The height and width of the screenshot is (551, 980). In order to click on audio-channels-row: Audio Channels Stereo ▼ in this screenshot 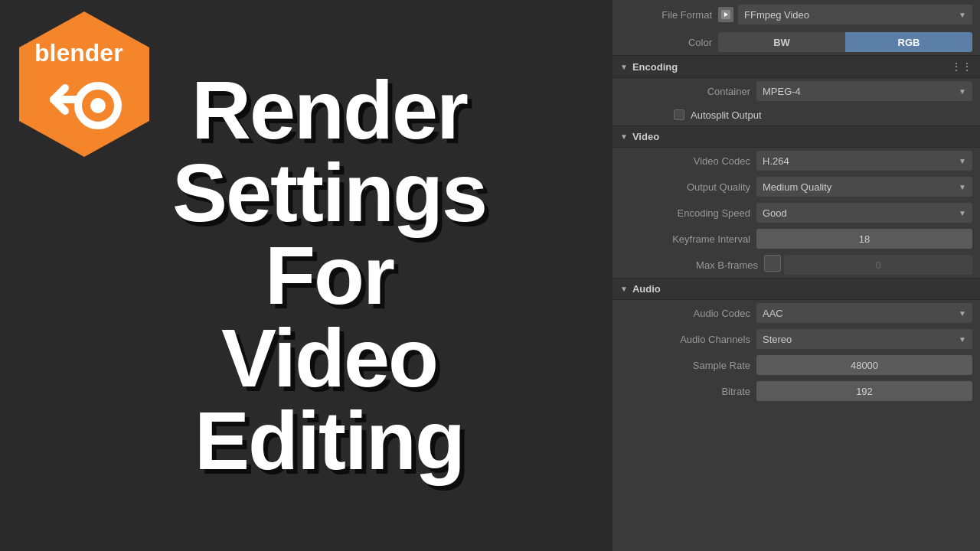, I will do `click(796, 339)`.